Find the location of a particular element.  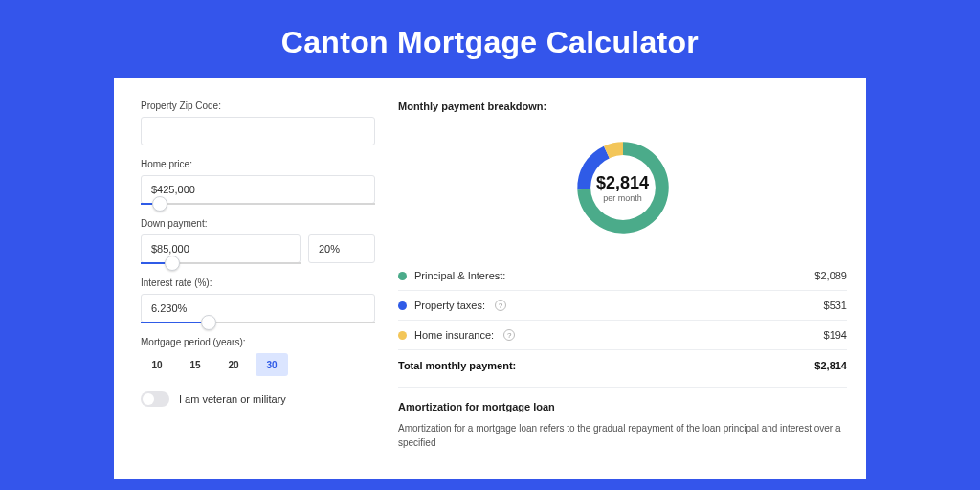

veteran-toggle is located at coordinates (155, 399).